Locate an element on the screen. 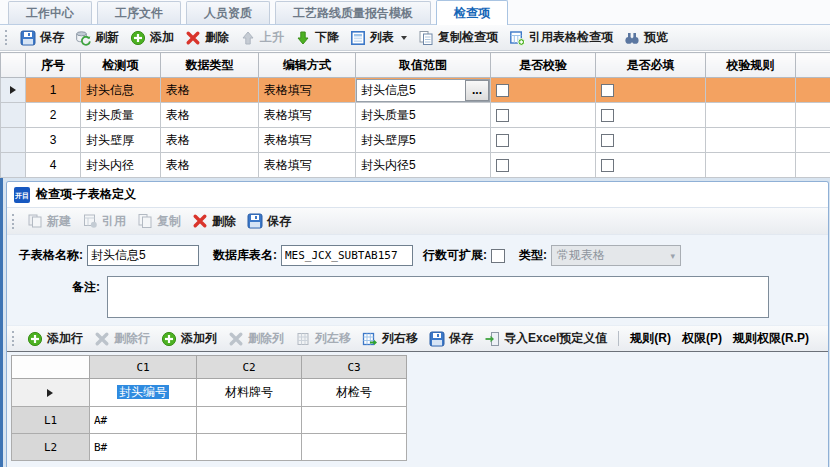  rules-button: 规则(R) is located at coordinates (650, 338).